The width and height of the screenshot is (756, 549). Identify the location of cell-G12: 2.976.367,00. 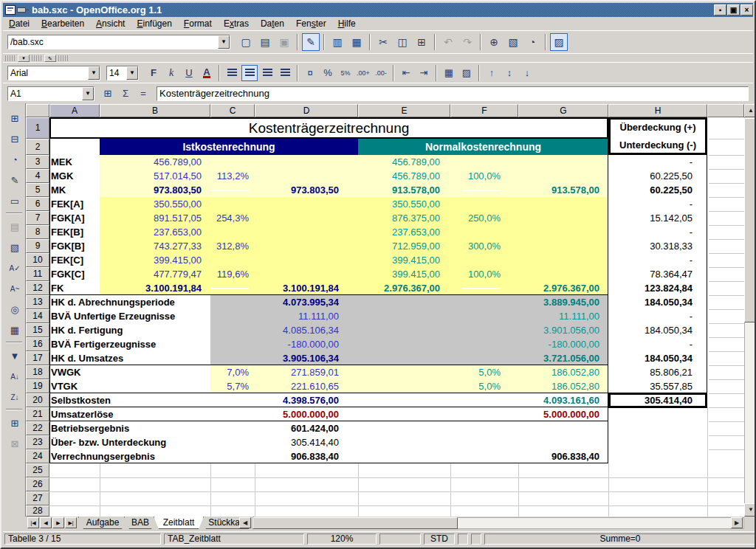
(559, 288).